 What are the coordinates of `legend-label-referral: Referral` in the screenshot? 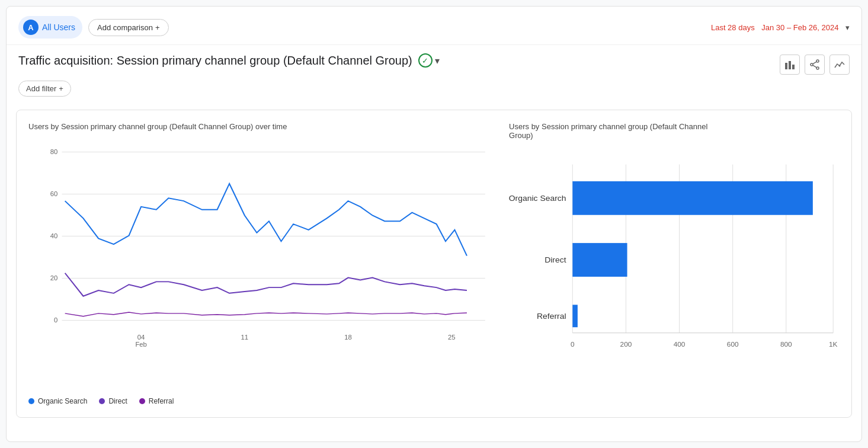 It's located at (161, 401).